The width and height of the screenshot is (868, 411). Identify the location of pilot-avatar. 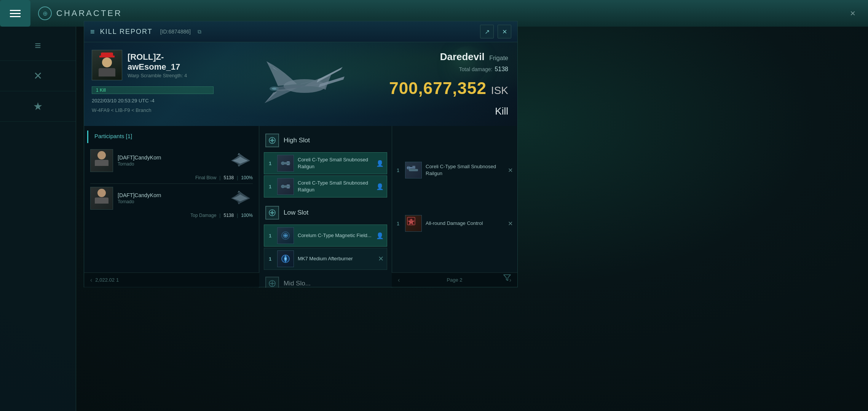
(107, 65).